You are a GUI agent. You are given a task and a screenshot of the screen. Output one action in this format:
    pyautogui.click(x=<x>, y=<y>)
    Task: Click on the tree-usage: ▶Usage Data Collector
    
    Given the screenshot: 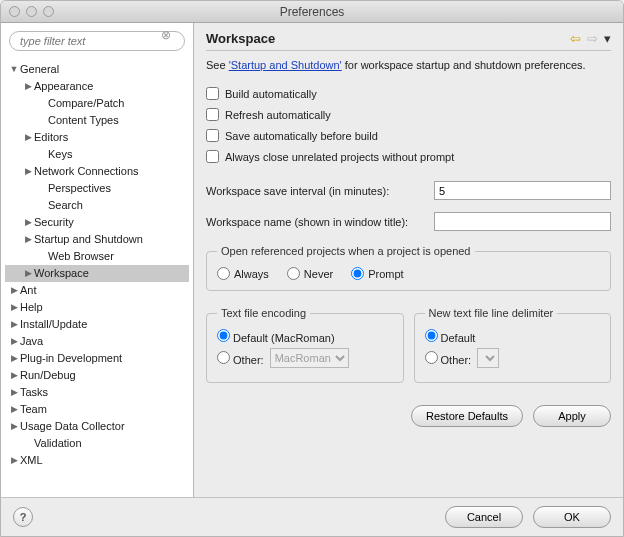 What is the action you would take?
    pyautogui.click(x=97, y=426)
    